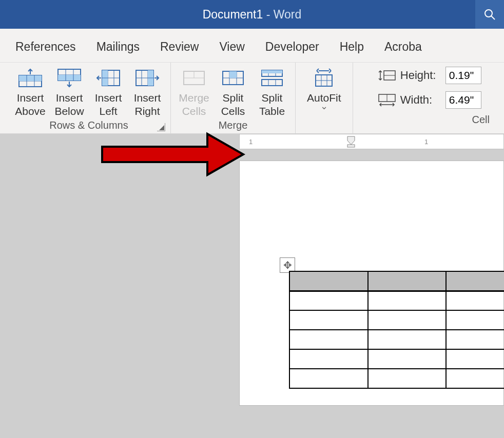 The image size is (504, 438). Describe the element at coordinates (387, 100) in the screenshot. I see `width-icon` at that location.